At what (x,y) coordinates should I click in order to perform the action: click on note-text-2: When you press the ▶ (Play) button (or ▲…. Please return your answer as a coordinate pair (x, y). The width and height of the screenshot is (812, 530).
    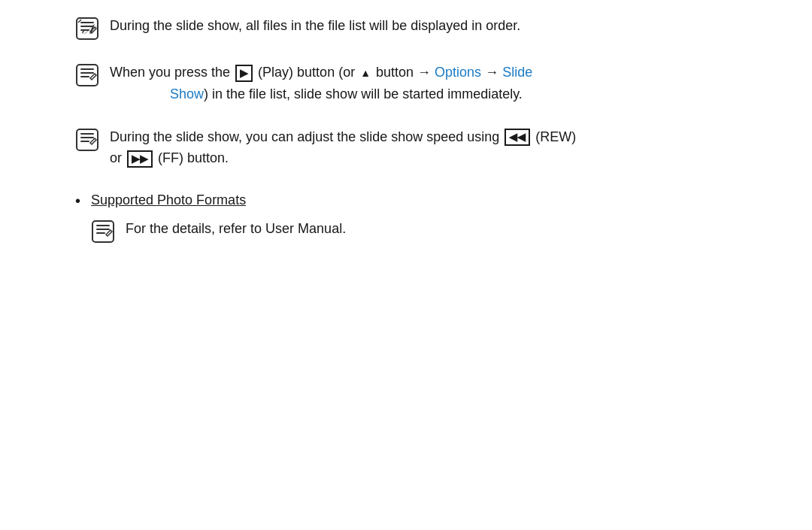
    Looking at the image, I should click on (401, 83).